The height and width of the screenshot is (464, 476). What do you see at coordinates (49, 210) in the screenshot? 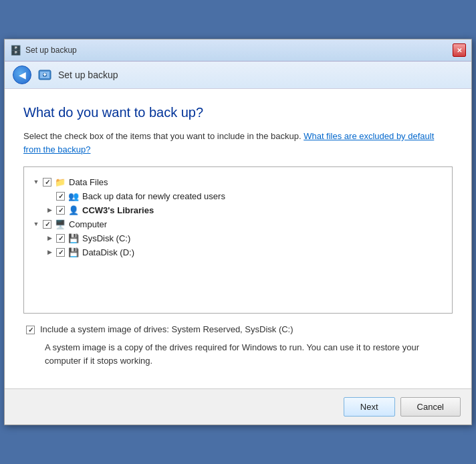
I see `expander-ccw3-libraries` at bounding box center [49, 210].